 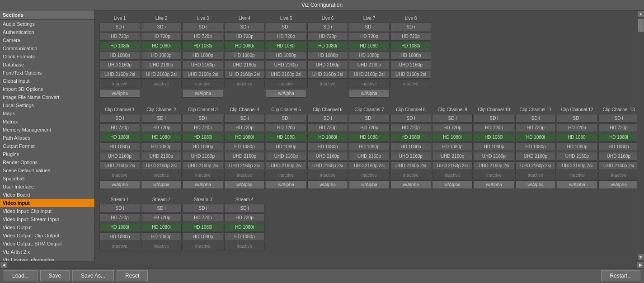 What do you see at coordinates (120, 156) in the screenshot?
I see `clip-format-btn-0-4: UHD 2160p` at bounding box center [120, 156].